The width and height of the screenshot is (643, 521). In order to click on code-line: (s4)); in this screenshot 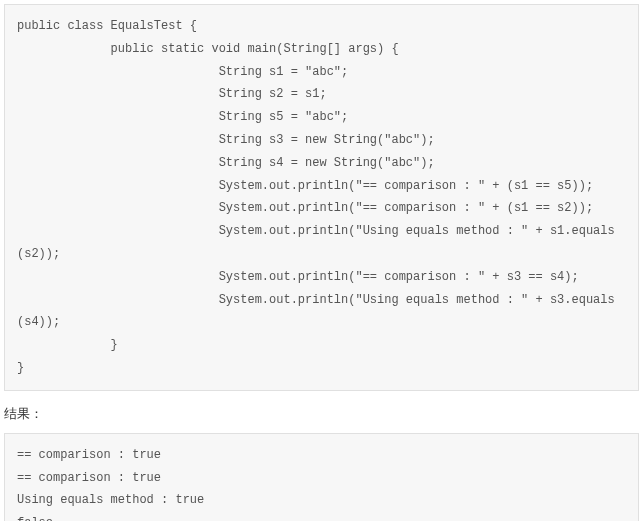, I will do `click(38, 322)`.